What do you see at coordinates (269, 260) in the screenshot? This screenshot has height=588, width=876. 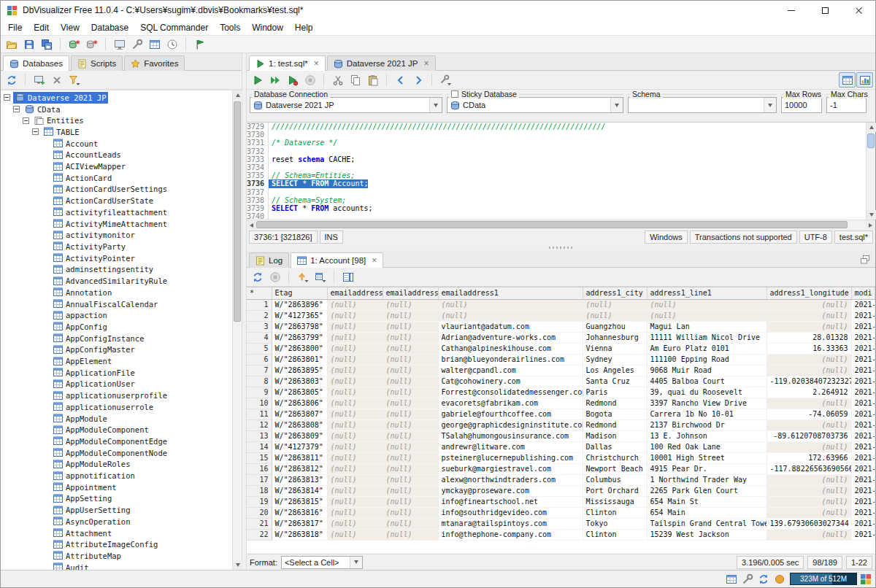 I see `tab-log: Log` at bounding box center [269, 260].